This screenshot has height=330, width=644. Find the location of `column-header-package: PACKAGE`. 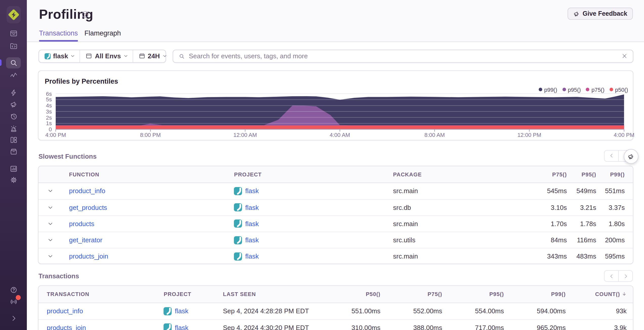

column-header-package: PACKAGE is located at coordinates (461, 174).